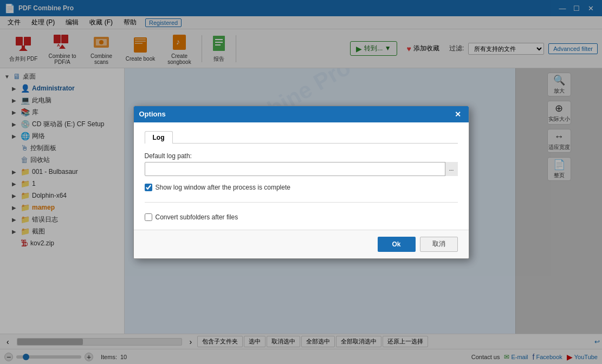 The width and height of the screenshot is (602, 364). Describe the element at coordinates (301, 203) in the screenshot. I see `modal-divider` at that location.